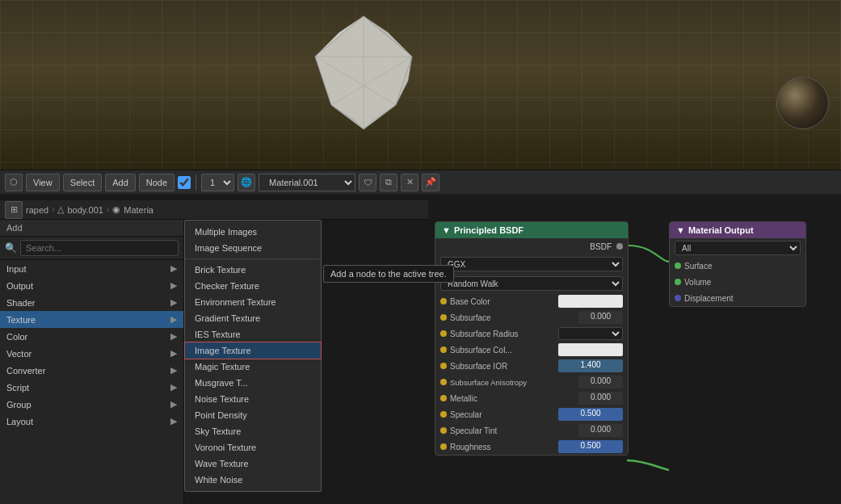  I want to click on ctx-musgrave-texture: Musgrave T..., so click(253, 383).